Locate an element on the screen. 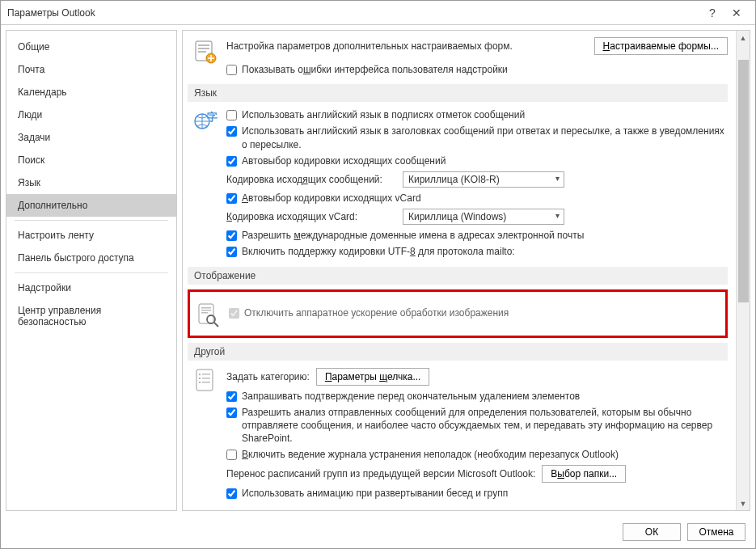  click-params-button: Параметры щелчка... is located at coordinates (374, 377).